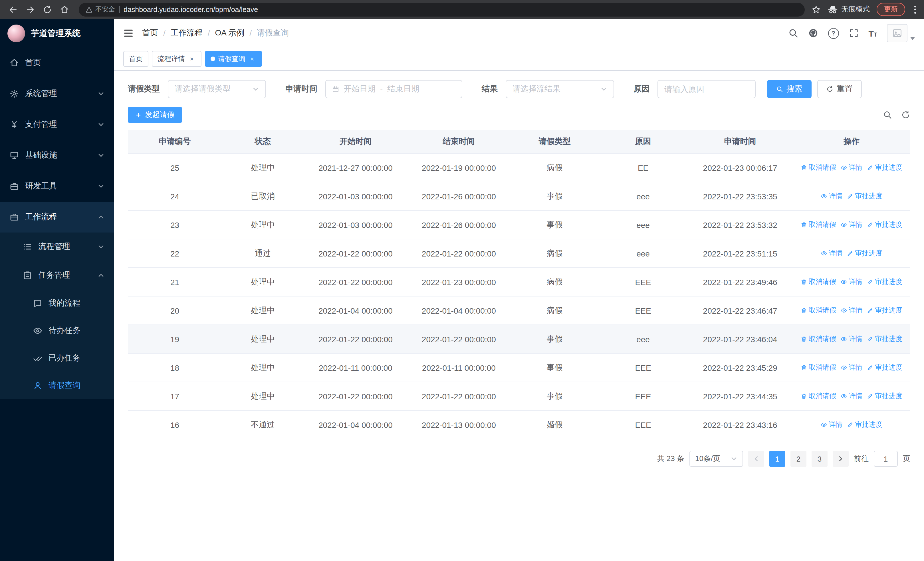 This screenshot has height=561, width=924. I want to click on app-logo: 芋道管理系统, so click(57, 33).